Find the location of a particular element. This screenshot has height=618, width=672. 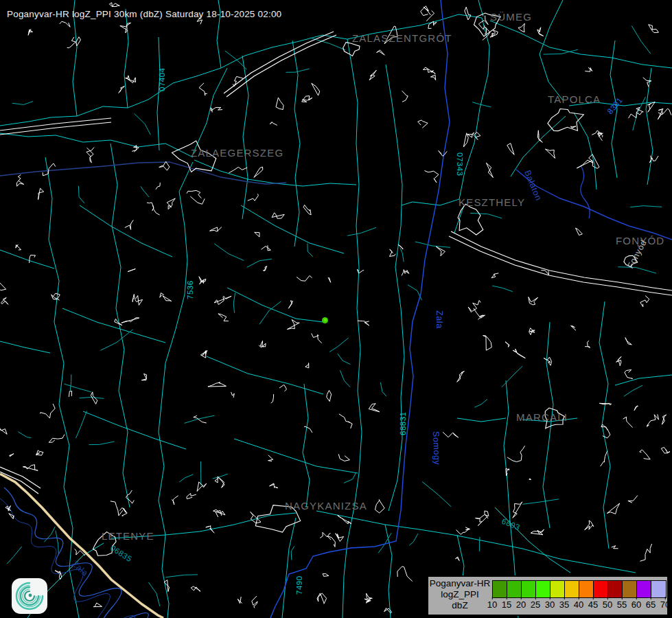

water-label-zala-south: Zala is located at coordinates (80, 569).